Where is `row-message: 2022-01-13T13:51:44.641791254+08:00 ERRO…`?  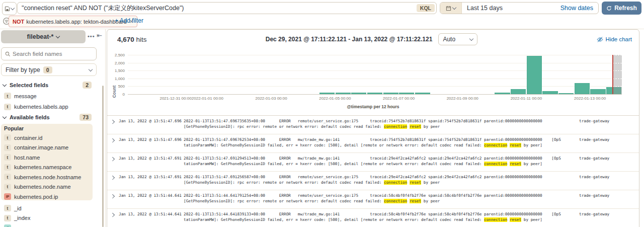 row-message: 2022-01-13T13:51:44.641791254+08:00 ERRO… is located at coordinates (378, 198).